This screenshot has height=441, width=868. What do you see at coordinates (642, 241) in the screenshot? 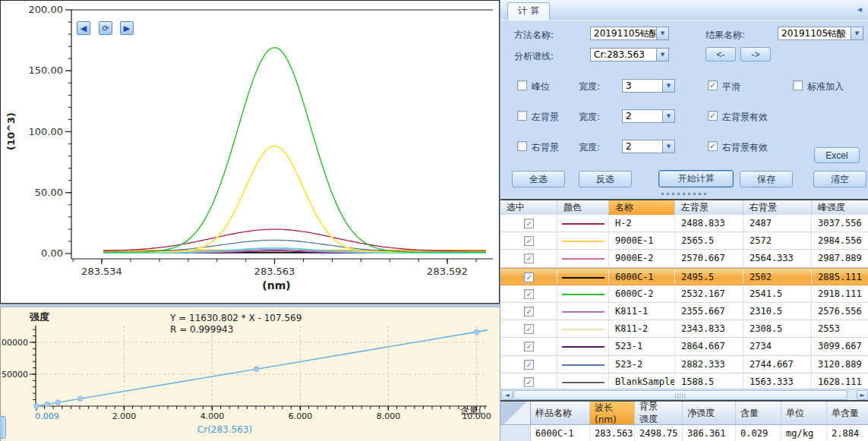
I see `row-name: 9000E-1` at bounding box center [642, 241].